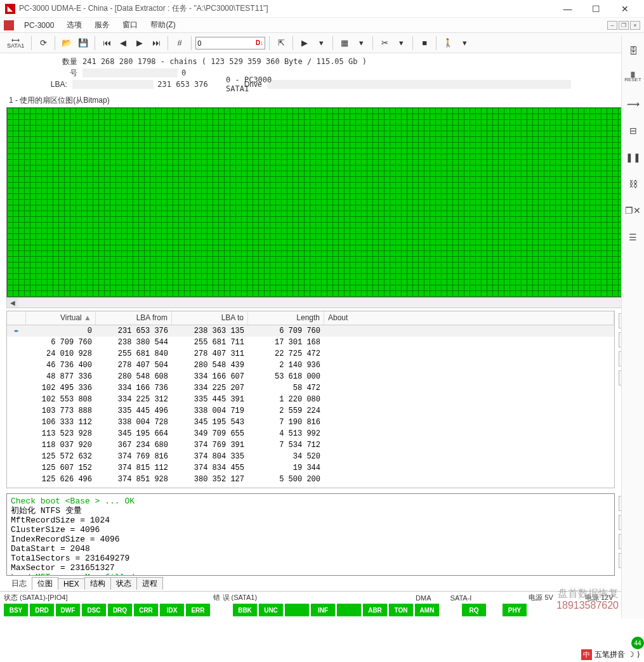 This screenshot has height=662, width=644. I want to click on status-indicator: ABR, so click(375, 610).